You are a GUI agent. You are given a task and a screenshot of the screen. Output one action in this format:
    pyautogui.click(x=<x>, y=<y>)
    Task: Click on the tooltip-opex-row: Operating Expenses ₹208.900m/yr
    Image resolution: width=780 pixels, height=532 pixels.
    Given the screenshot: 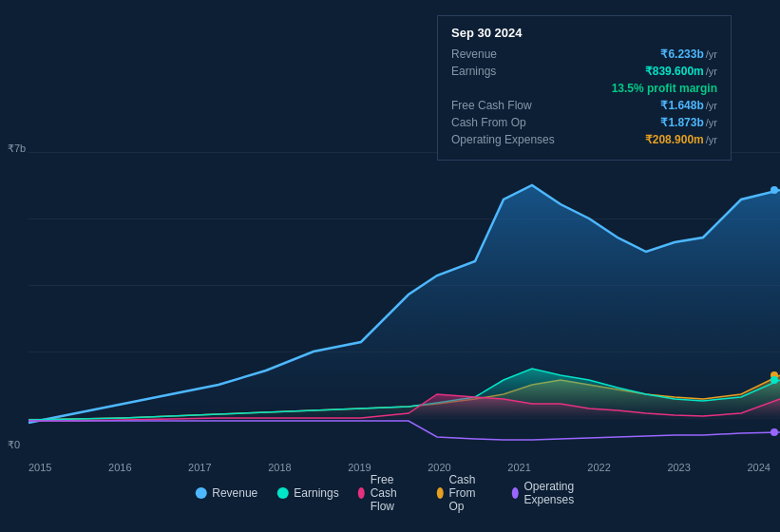 What is the action you would take?
    pyautogui.click(x=584, y=140)
    